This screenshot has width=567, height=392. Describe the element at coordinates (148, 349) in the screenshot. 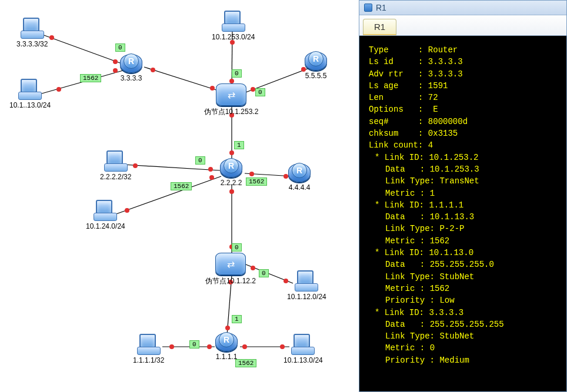

I see `pc-1-1-1-1-32: 1.1.1.1/32` at that location.